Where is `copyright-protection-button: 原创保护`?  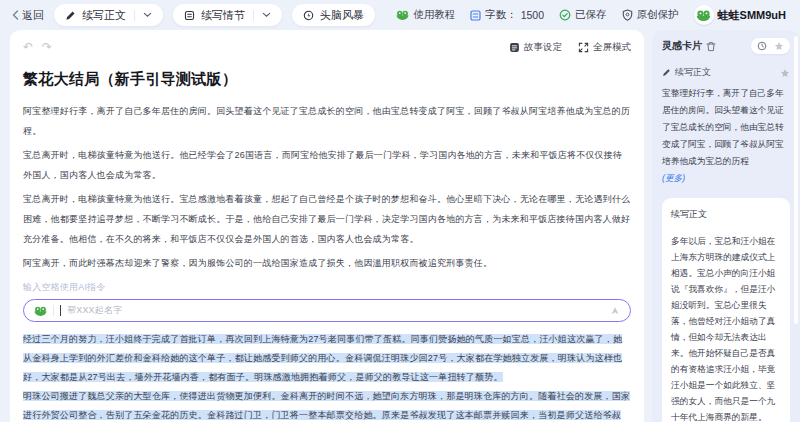
copyright-protection-button: 原创保护 is located at coordinates (650, 15).